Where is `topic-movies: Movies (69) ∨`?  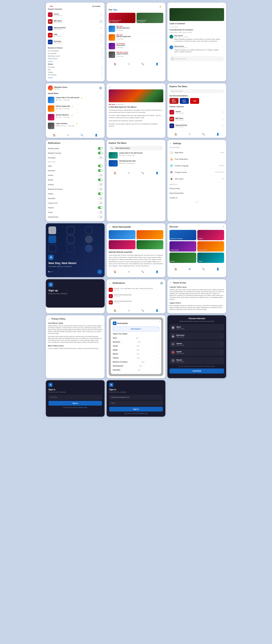 topic-movies: Movies (69) ∨ is located at coordinates (136, 354).